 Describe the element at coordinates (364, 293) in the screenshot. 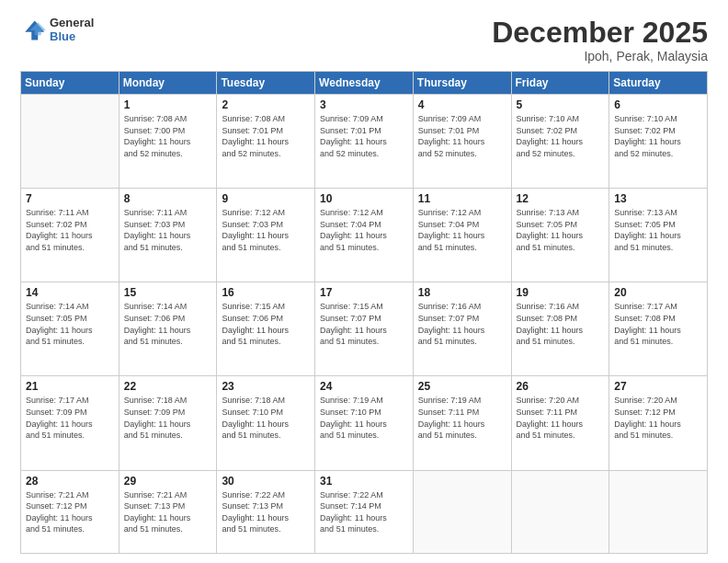

I see `day-number: 17` at that location.